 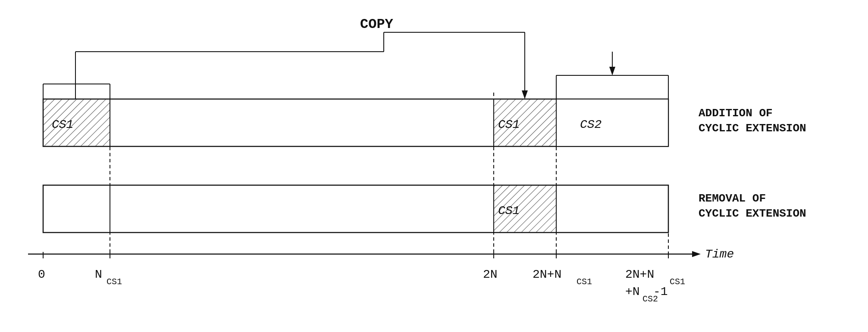 What do you see at coordinates (633, 292) in the screenshot?
I see `x-label-full-2: +N` at bounding box center [633, 292].